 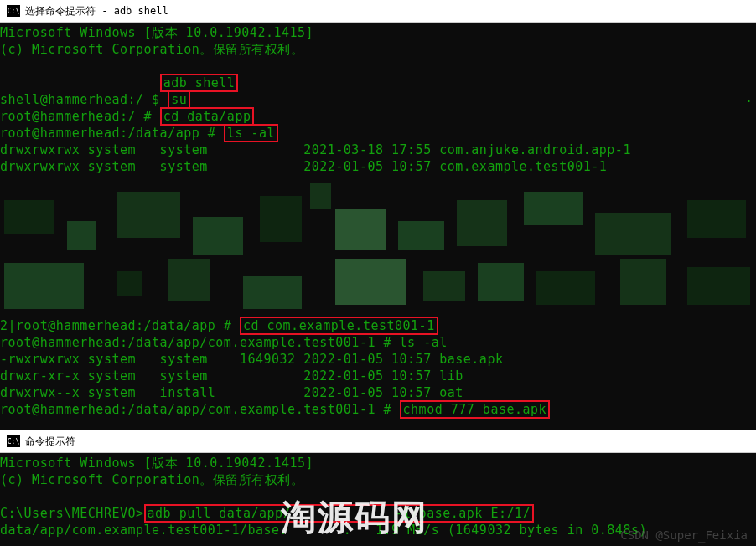 I want to click on titlebar-1: C:\ 选择命令提示符 - adb shell, so click(x=378, y=12).